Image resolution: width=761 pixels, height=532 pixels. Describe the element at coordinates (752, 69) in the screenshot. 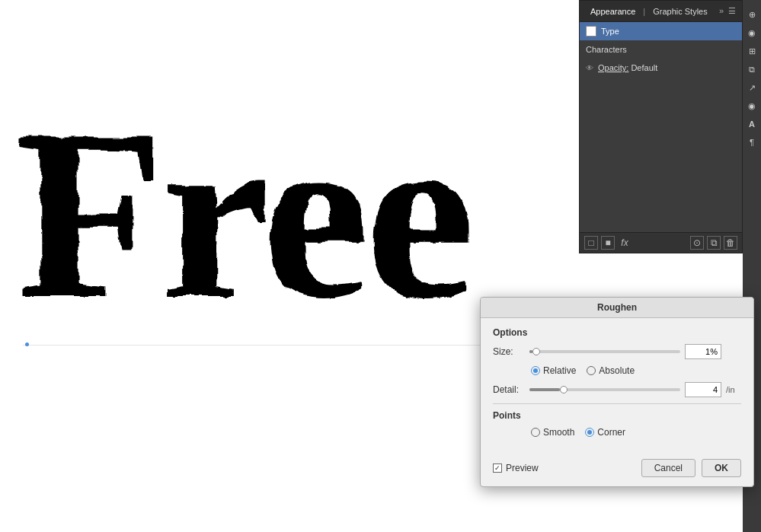

I see `toolbar-icon-4: ⧉` at that location.